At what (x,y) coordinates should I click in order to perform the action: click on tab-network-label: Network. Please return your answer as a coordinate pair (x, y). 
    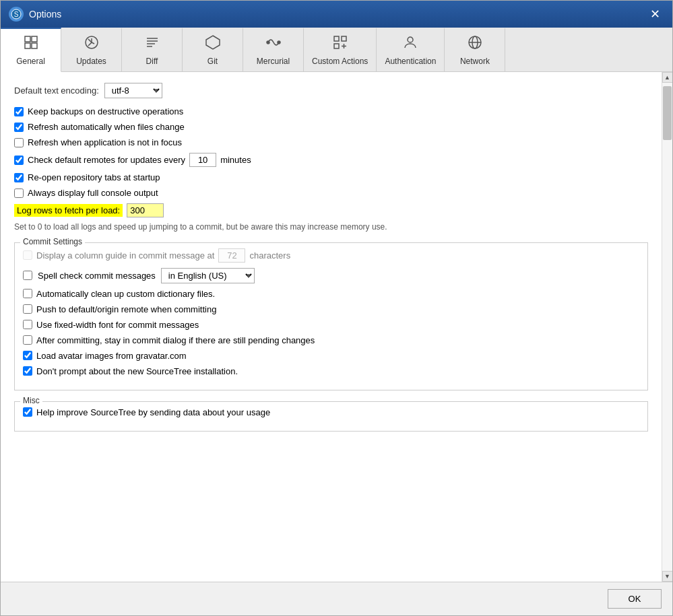
    Looking at the image, I should click on (475, 61).